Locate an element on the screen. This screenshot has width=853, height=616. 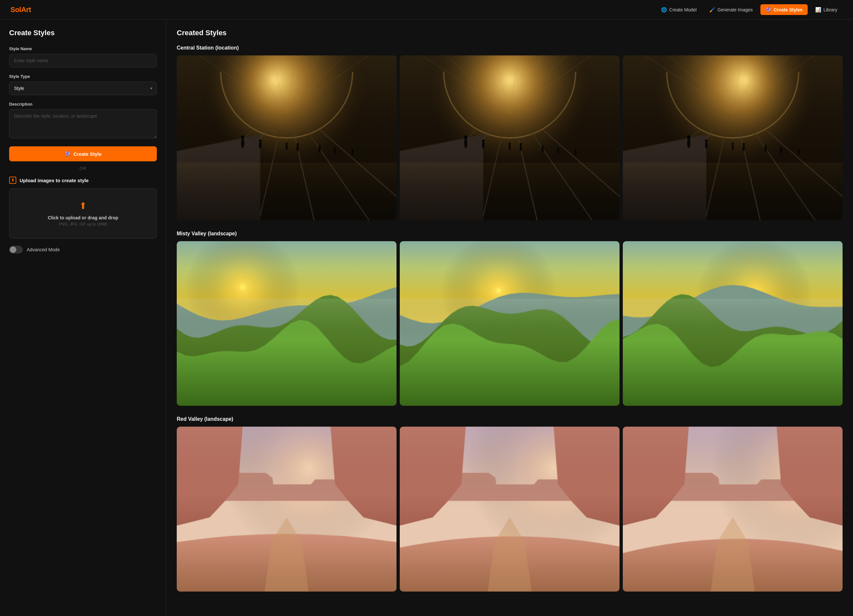
toggle-track is located at coordinates (16, 250).